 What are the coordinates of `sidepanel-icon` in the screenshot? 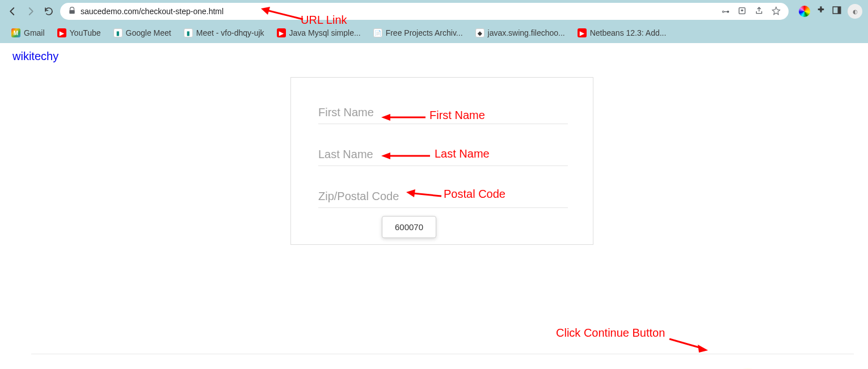 It's located at (837, 11).